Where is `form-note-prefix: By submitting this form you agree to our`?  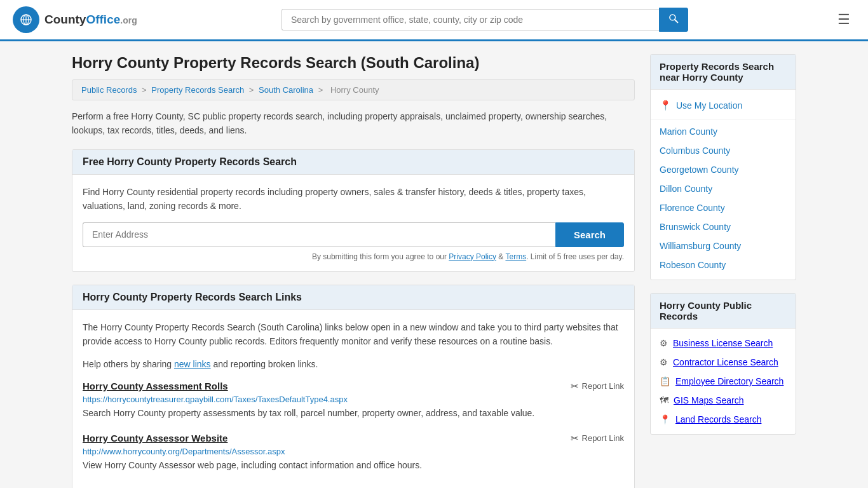
form-note-prefix: By submitting this form you agree to our is located at coordinates (380, 257).